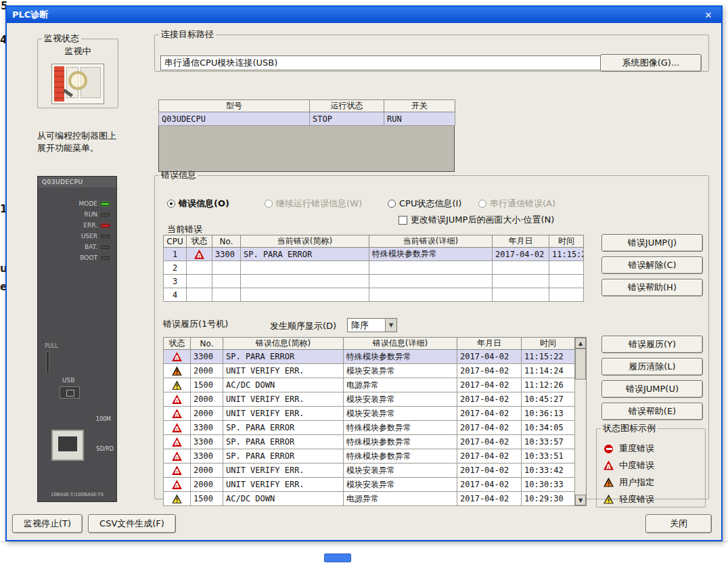 This screenshot has width=728, height=565. Describe the element at coordinates (101, 148) in the screenshot. I see `hint-line-2: 展开功能菜单。` at that location.